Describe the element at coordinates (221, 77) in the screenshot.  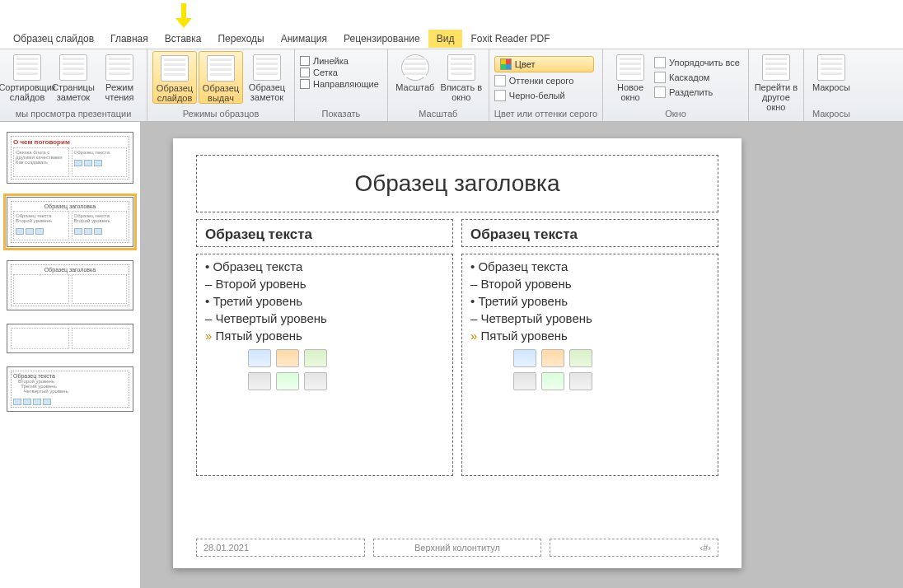
I see `handout-master-button: Образец выдач` at that location.